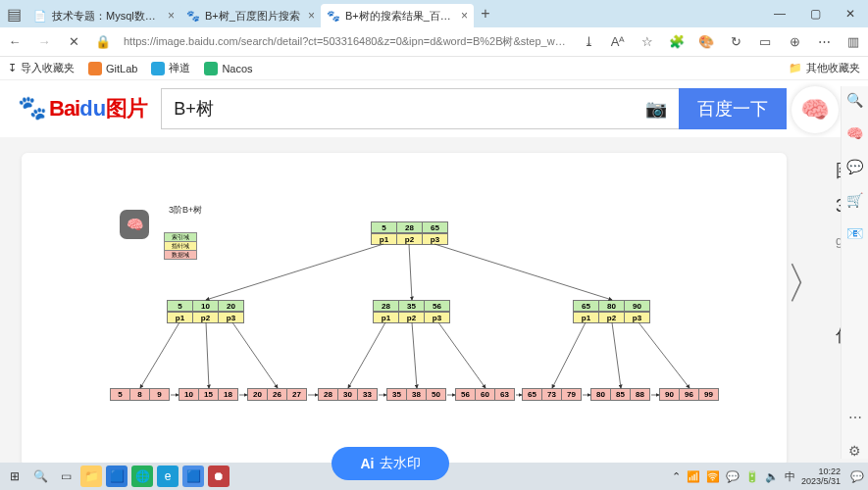  I want to click on taskbar-app: e, so click(168, 476).